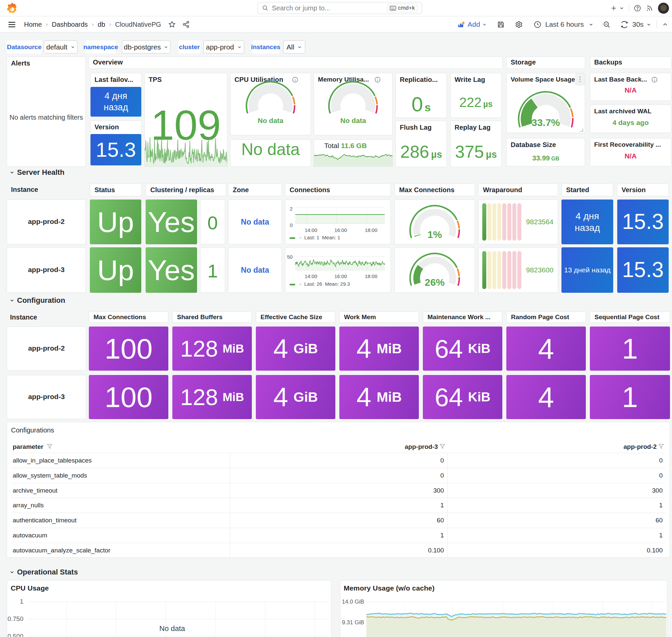  I want to click on svg-text: Last: 1 Mean: 1, so click(322, 238).